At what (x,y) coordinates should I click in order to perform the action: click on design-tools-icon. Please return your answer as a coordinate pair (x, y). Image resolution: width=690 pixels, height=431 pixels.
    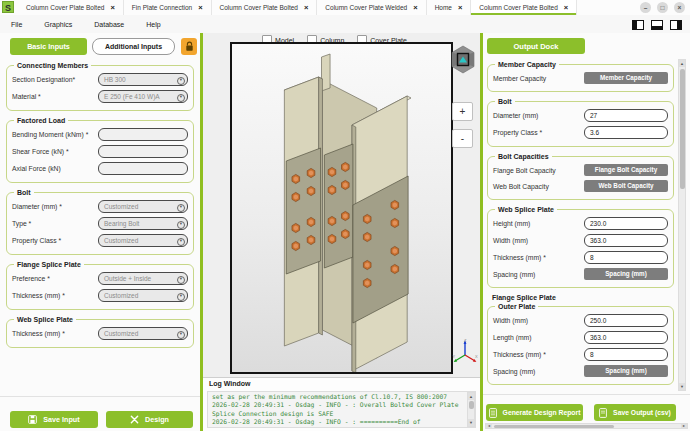
    Looking at the image, I should click on (134, 420).